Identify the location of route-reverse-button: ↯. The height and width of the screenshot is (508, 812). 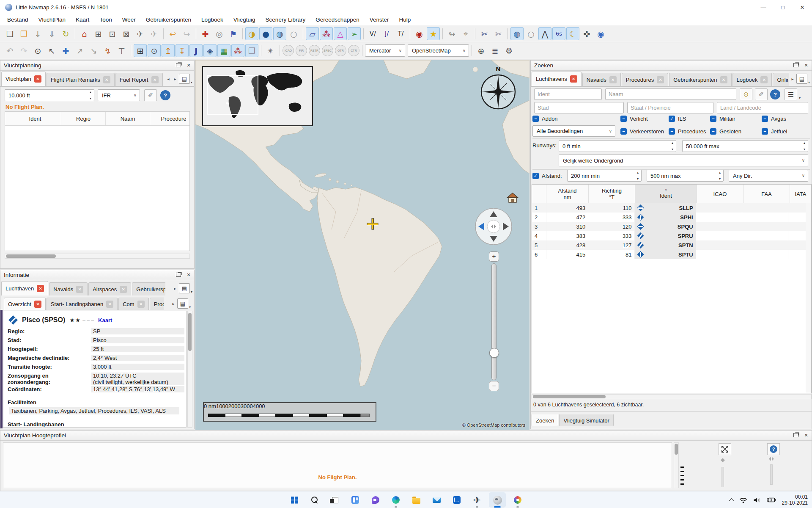
(107, 51).